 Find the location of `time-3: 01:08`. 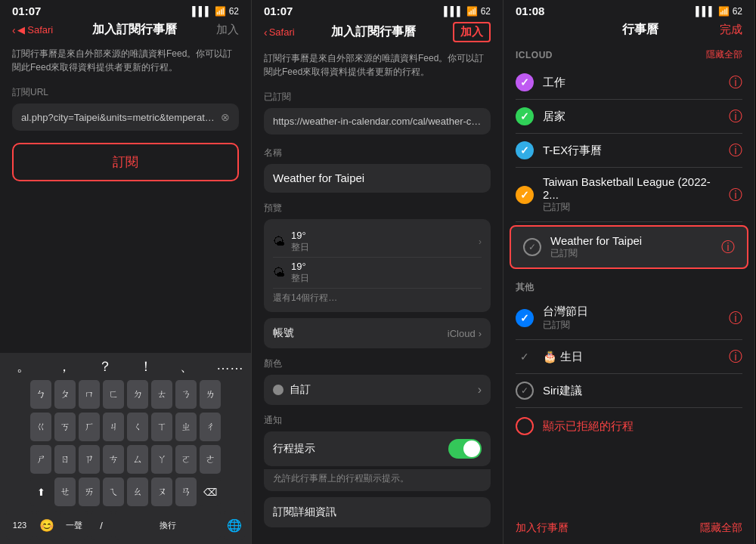

time-3: 01:08 is located at coordinates (530, 11).